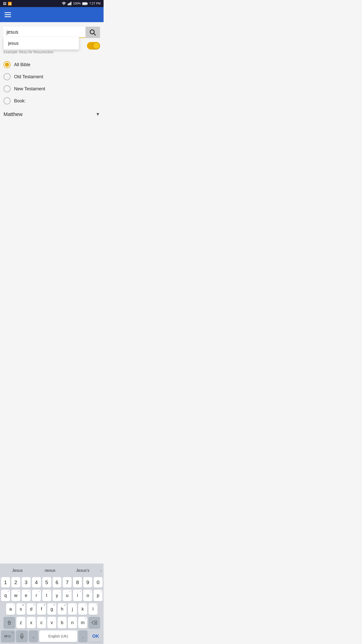 Image resolution: width=362 pixels, height=644 pixels. I want to click on battery-icon, so click(85, 4).